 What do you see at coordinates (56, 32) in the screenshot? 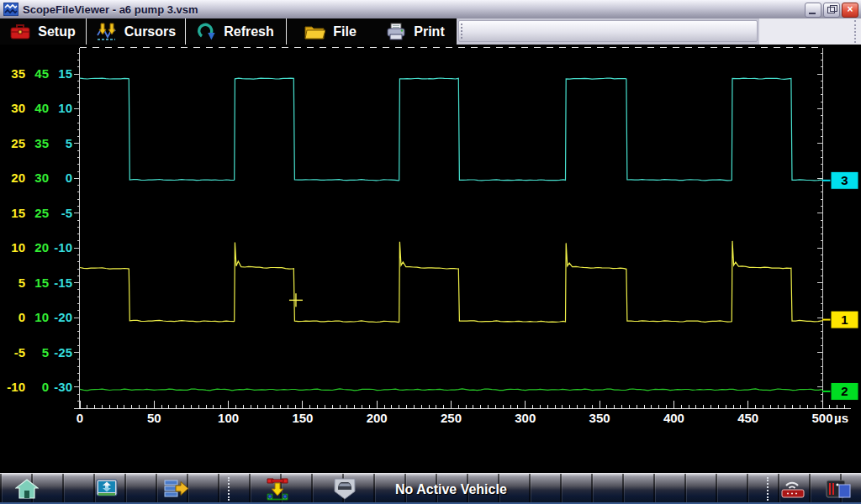
I see `setup-label: Setup` at bounding box center [56, 32].